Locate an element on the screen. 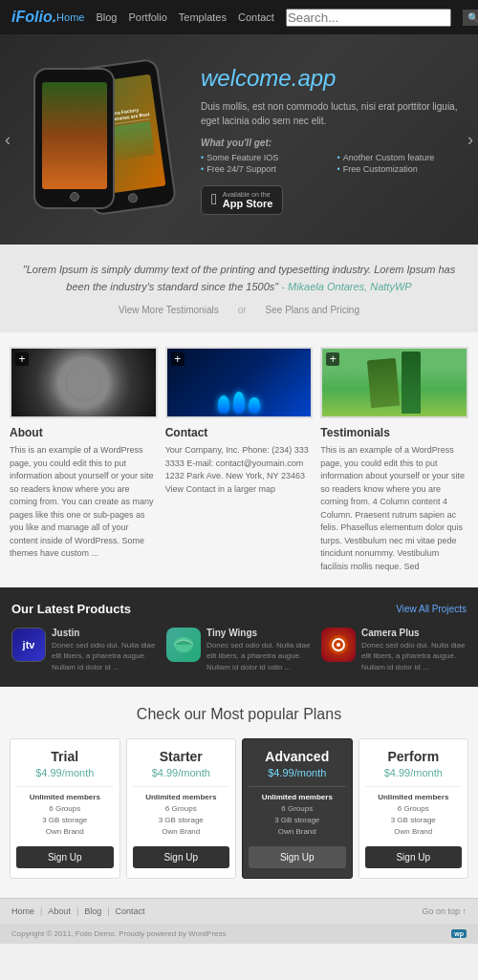 The image size is (478, 980). features-grid: •Some Feature IOS •Another Custom featur… is located at coordinates (333, 163).